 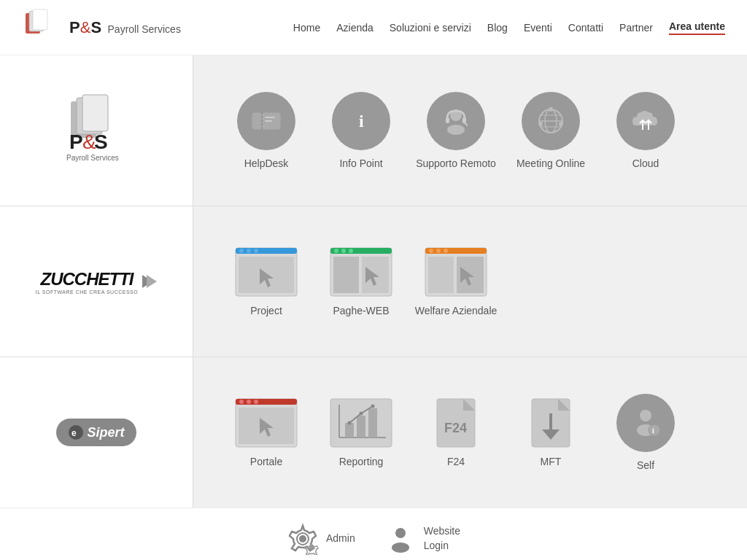 I want to click on welfare-icon, so click(x=456, y=272).